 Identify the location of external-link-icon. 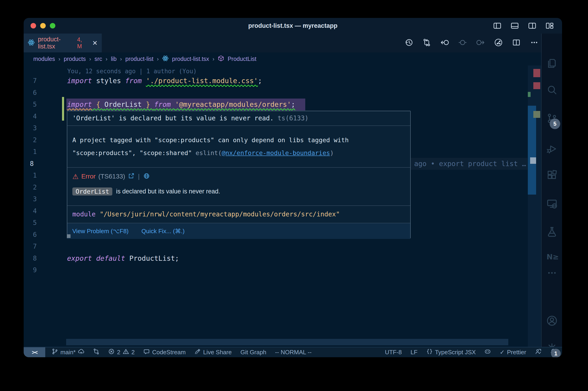
(131, 177).